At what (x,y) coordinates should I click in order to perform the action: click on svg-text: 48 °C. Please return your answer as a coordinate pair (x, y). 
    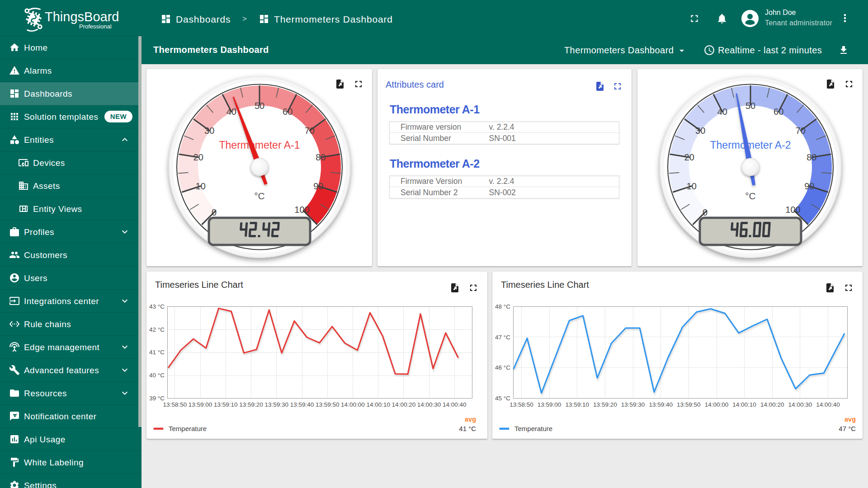
    Looking at the image, I should click on (503, 306).